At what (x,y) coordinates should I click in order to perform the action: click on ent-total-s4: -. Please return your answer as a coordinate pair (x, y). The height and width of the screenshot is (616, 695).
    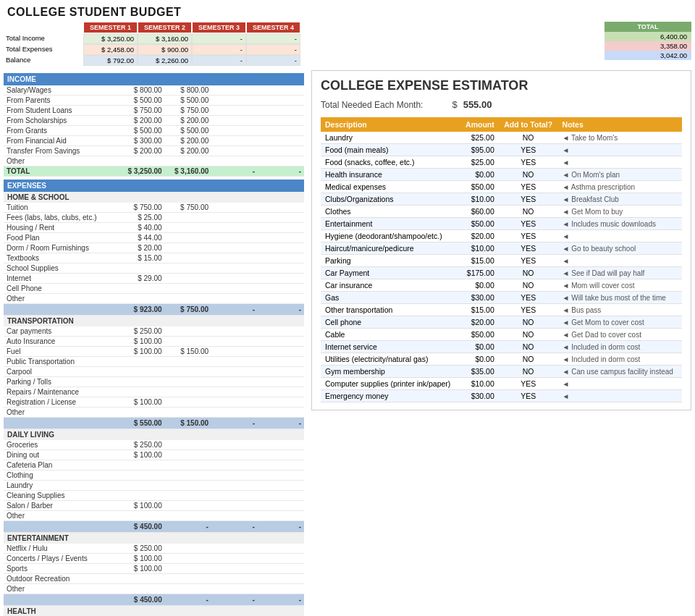
    Looking at the image, I should click on (281, 600).